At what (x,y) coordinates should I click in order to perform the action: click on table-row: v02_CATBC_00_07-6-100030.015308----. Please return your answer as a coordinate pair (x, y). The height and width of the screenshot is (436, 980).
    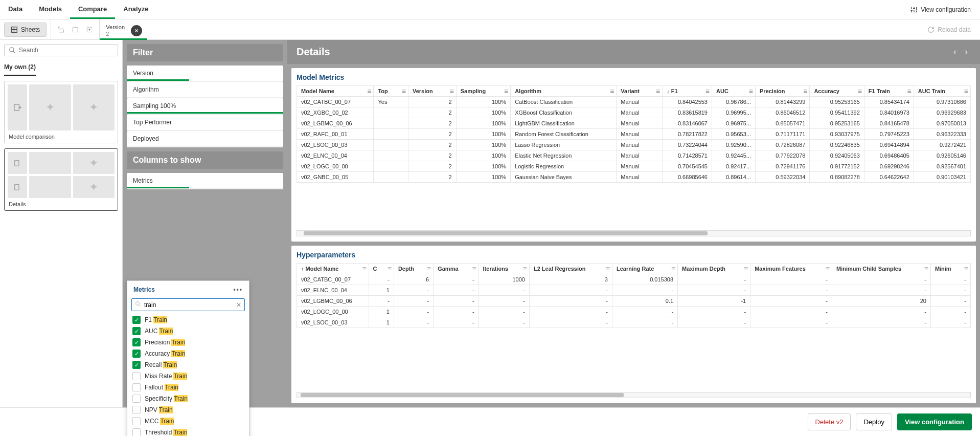
    Looking at the image, I should click on (634, 279).